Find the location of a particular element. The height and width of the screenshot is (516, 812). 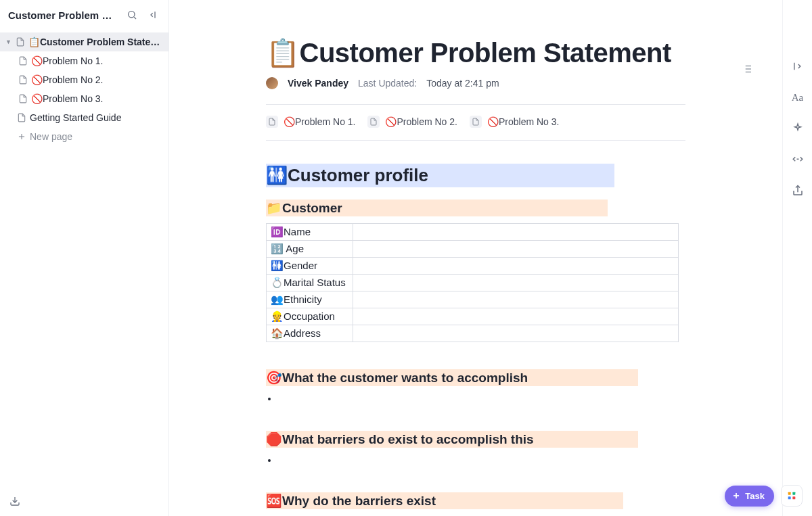

table-row: 💍Marital Status is located at coordinates (472, 283).